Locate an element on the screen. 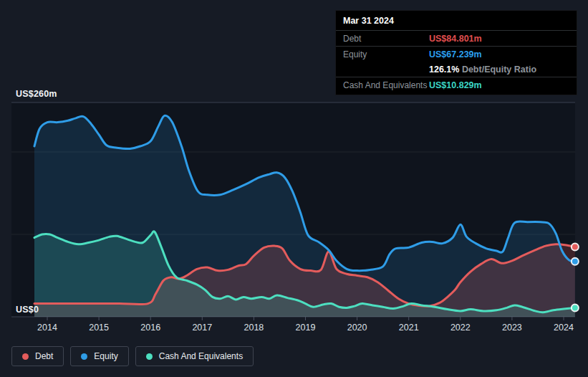 This screenshot has width=588, height=377. x-tick-label-2024: 2024 is located at coordinates (564, 328).